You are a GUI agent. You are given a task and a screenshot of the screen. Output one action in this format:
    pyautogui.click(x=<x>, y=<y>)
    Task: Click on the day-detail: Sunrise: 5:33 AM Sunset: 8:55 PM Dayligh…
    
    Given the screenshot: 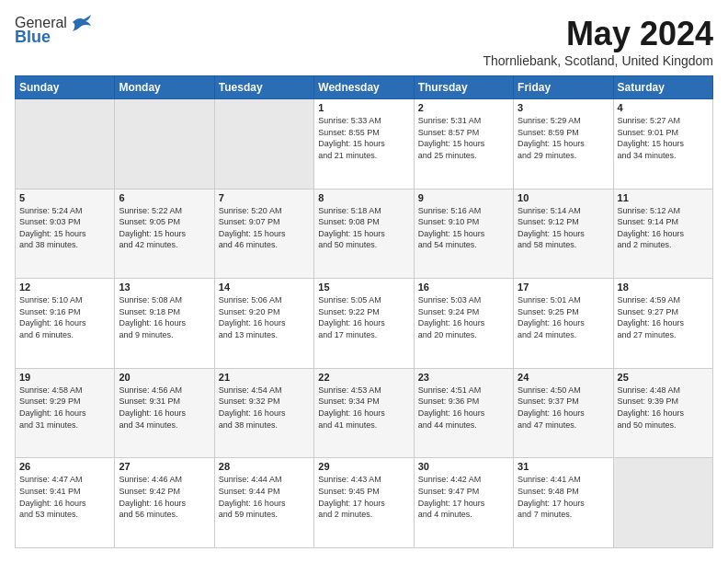 What is the action you would take?
    pyautogui.click(x=364, y=138)
    